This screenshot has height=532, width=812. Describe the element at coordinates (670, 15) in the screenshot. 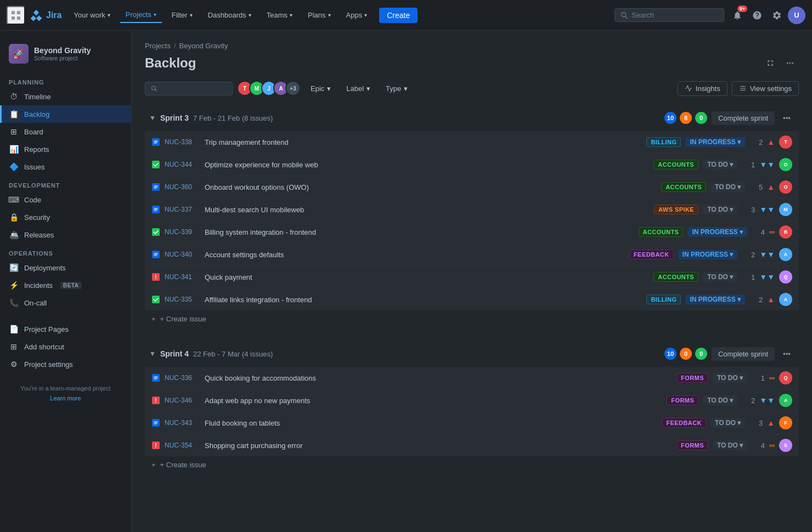

I see `search-input` at that location.